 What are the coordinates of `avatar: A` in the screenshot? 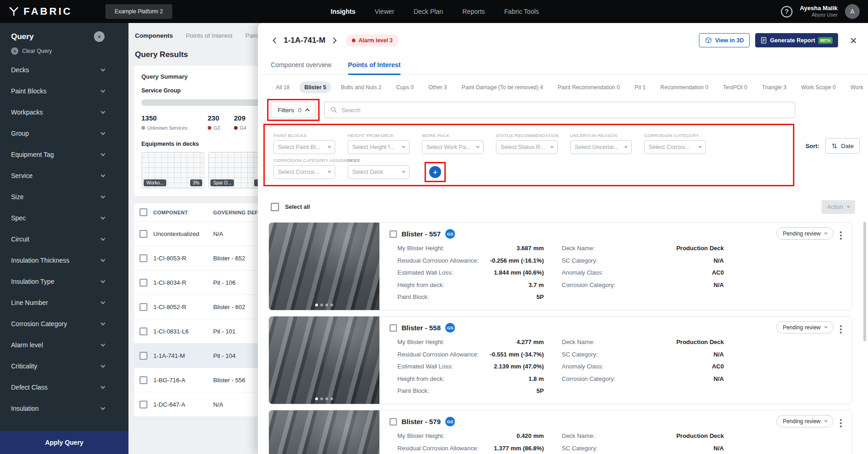 It's located at (852, 11).